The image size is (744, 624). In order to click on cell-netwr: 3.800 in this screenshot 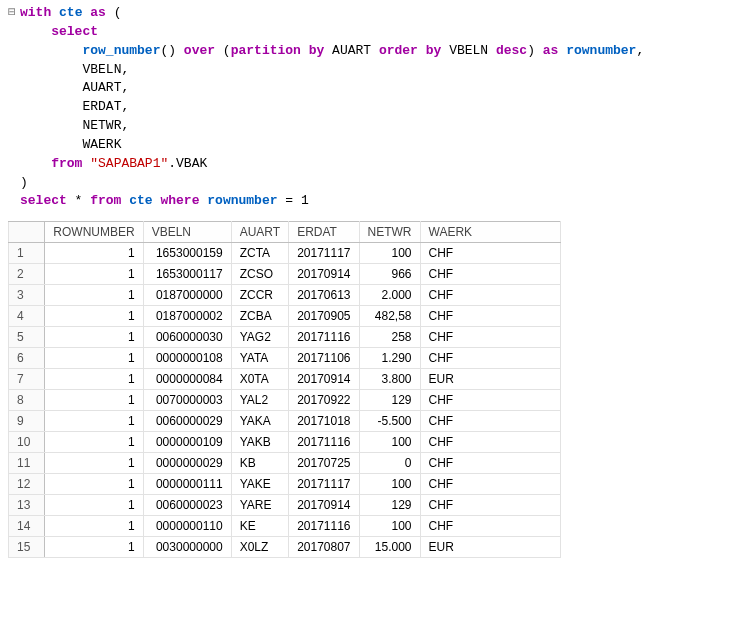, I will do `click(390, 380)`.